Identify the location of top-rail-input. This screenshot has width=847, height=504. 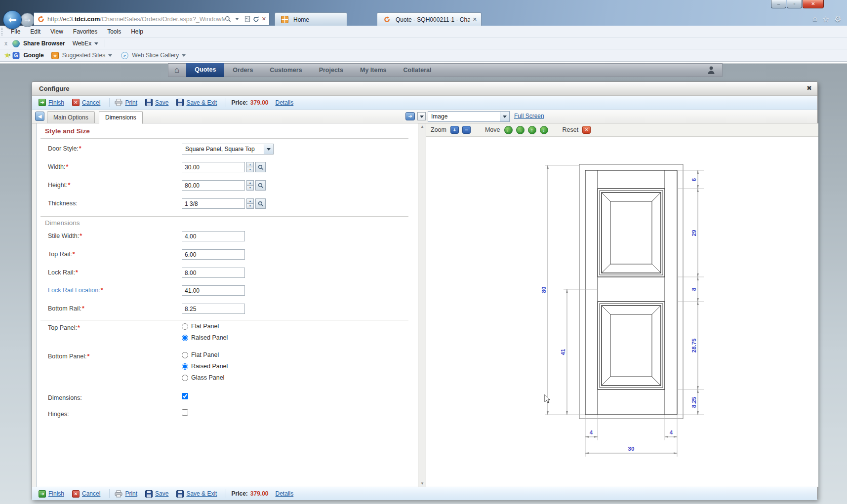
(213, 255).